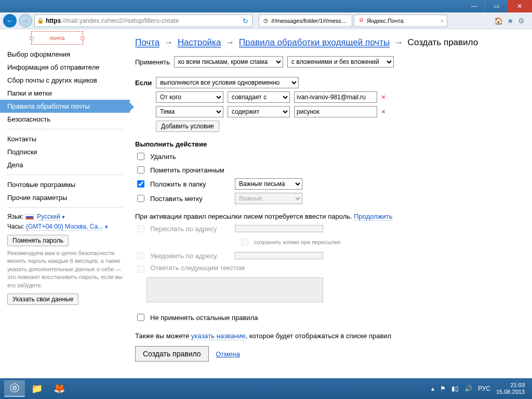 This screenshot has width=532, height=399. Describe the element at coordinates (65, 270) in the screenshot. I see `password-hint: Рекомендуем вам в целях безопасности мен…` at that location.